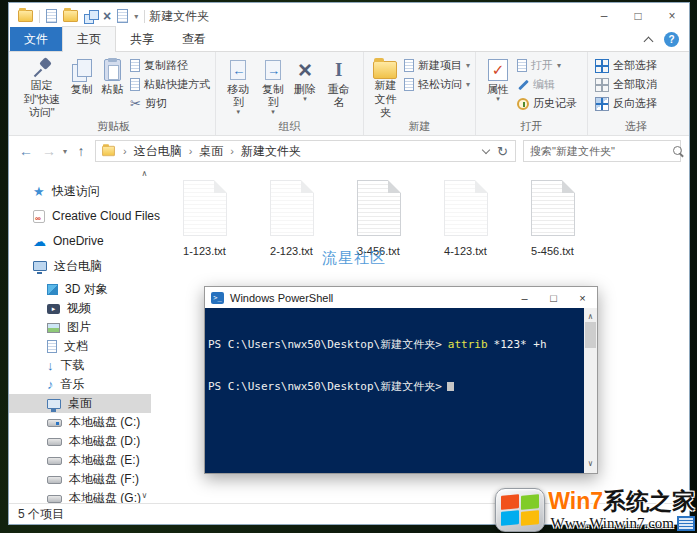 The width and height of the screenshot is (697, 533). Describe the element at coordinates (136, 16) in the screenshot. I see `qat-dropdown-icon: ▾` at that location.